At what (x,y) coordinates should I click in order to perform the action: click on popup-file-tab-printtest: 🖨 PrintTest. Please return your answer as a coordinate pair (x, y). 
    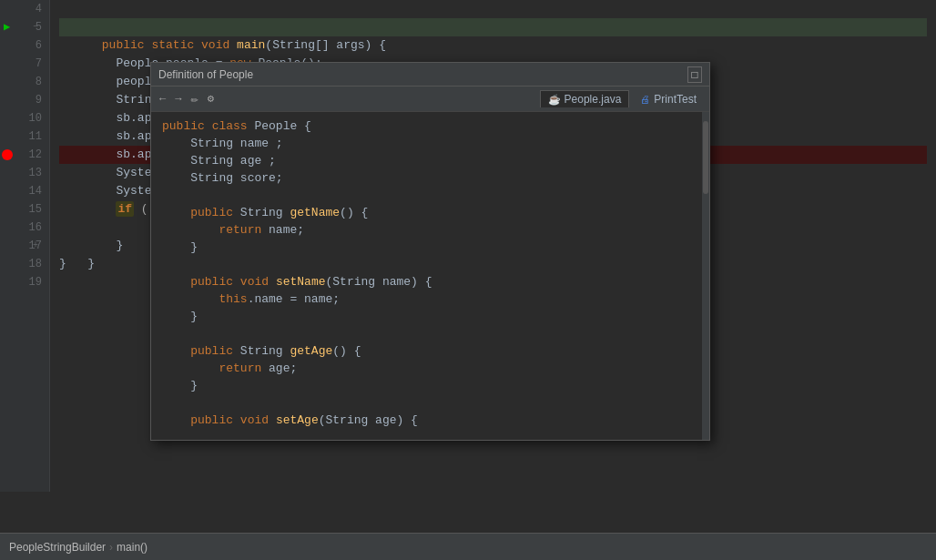
    Looking at the image, I should click on (668, 99).